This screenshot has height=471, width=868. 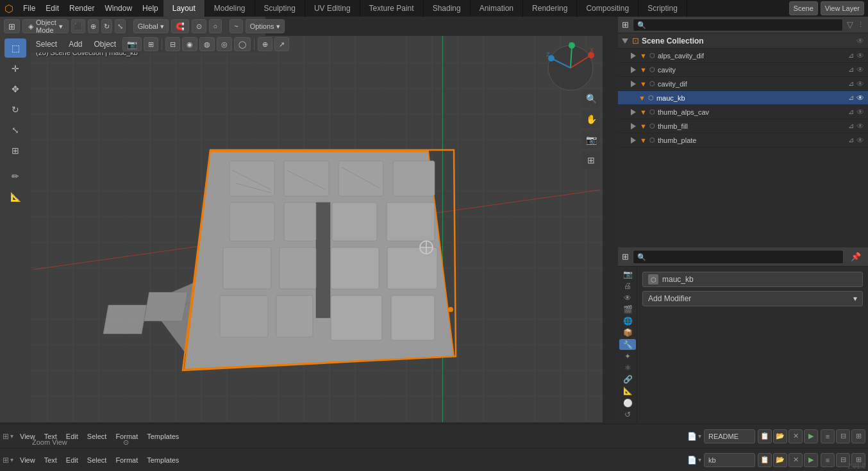 I want to click on outliner-row-thumb-plate: ▼ ⬡ thumb_plate ⊿ 👁, so click(x=743, y=140).